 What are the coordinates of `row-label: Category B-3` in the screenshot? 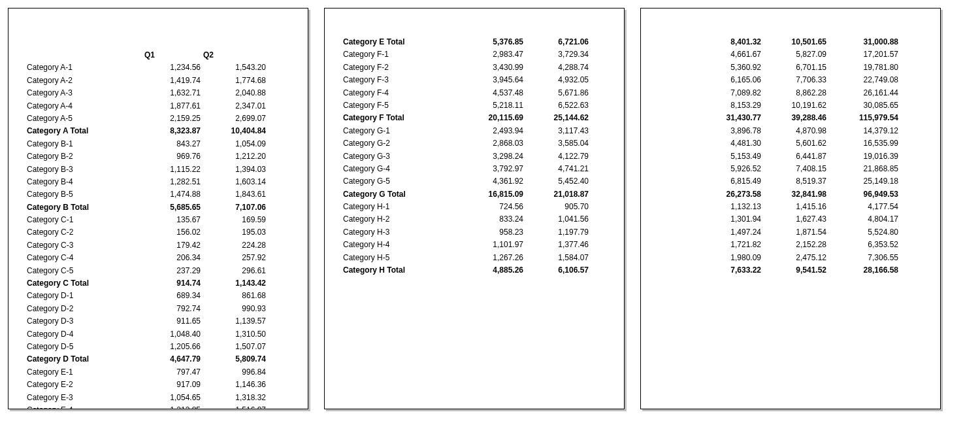 It's located at (84, 170).